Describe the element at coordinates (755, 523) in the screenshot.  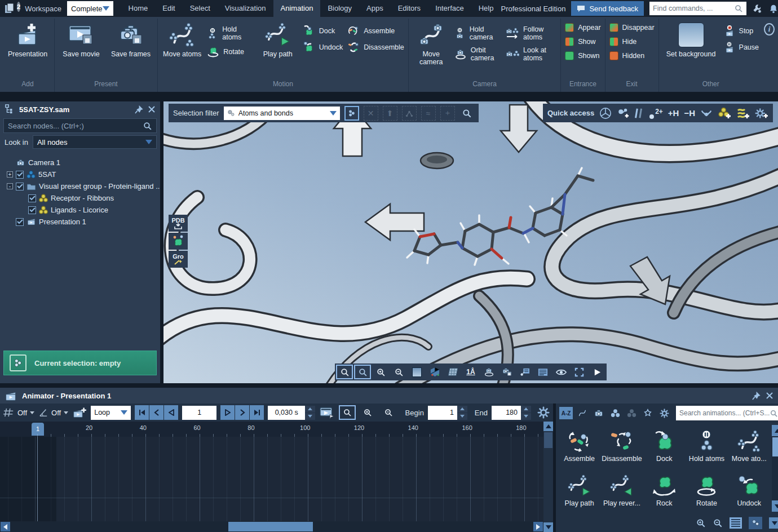
I see `icon-view-button` at that location.